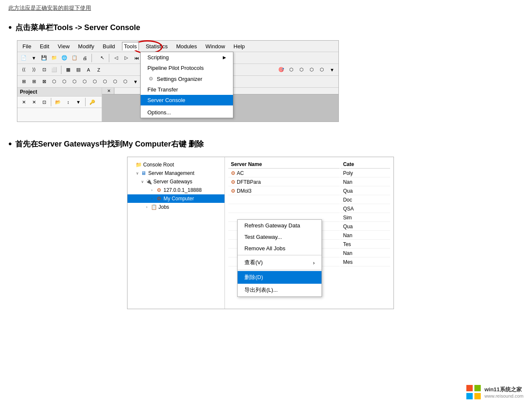  What do you see at coordinates (34, 70) in the screenshot?
I see `tb2-b: ⟩⟩` at bounding box center [34, 70].